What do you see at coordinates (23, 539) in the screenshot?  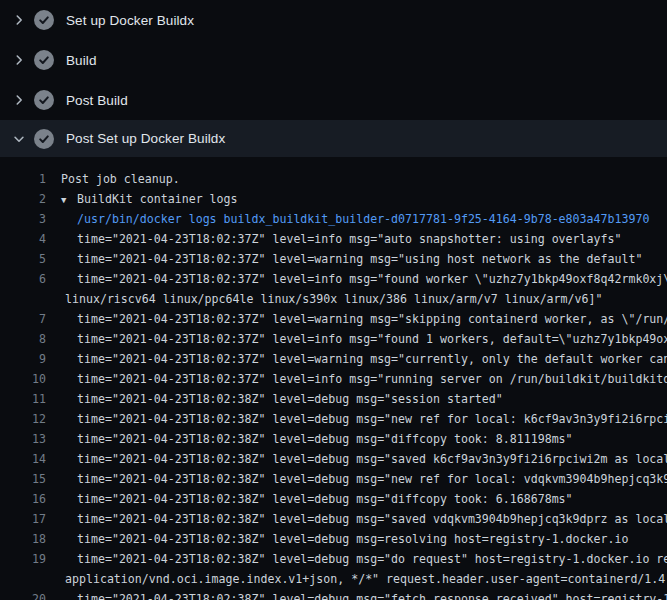 I see `line-number: 18` at bounding box center [23, 539].